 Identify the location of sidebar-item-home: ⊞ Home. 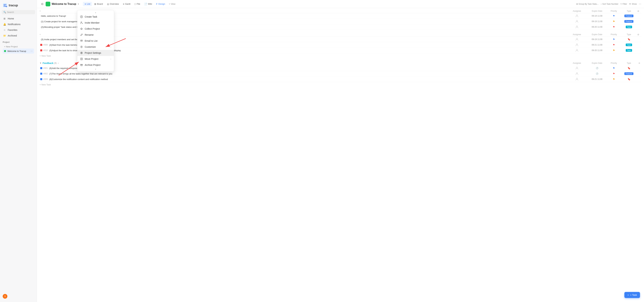
(18, 18).